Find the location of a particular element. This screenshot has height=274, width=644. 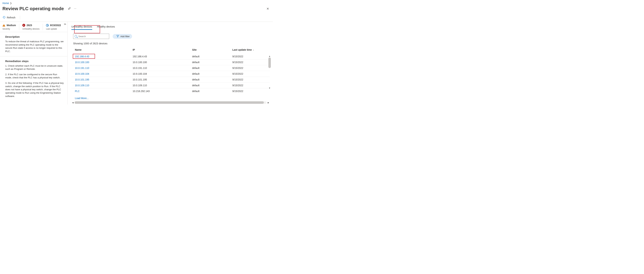

header-actions: ··· is located at coordinates (72, 9).